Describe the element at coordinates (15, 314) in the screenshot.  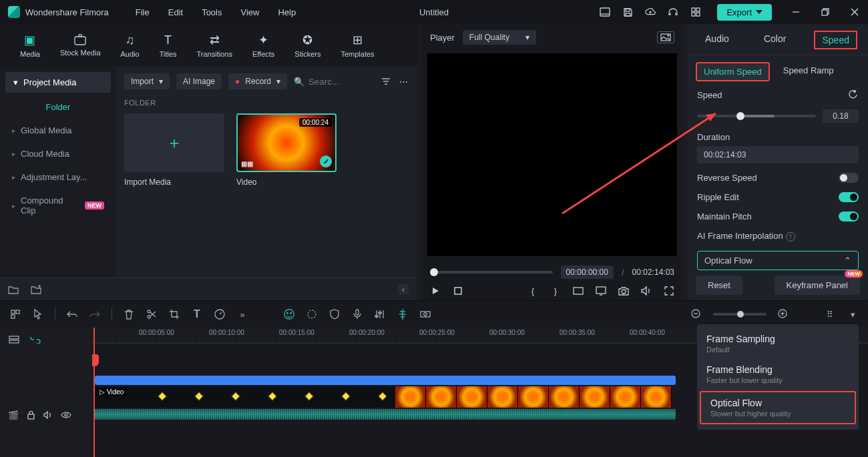
I see `select-tool-icon` at that location.